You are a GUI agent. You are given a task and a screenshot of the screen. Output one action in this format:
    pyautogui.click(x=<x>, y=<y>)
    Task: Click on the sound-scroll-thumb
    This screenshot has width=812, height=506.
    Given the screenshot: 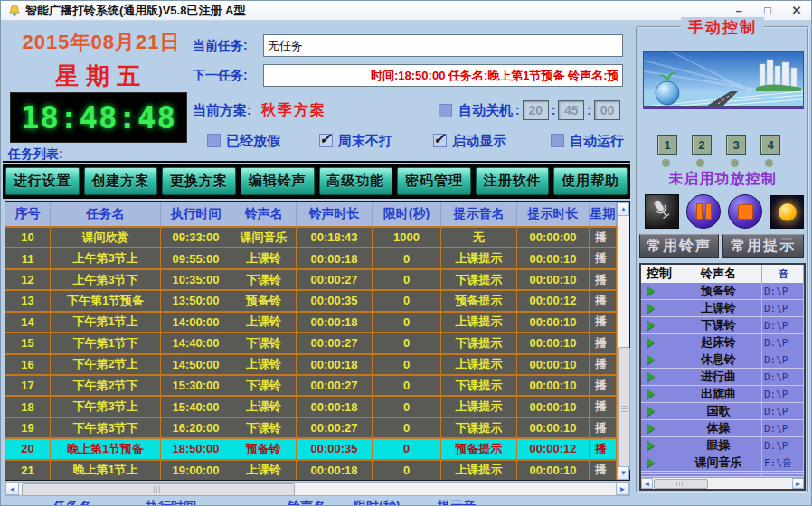 What is the action you would take?
    pyautogui.click(x=681, y=484)
    